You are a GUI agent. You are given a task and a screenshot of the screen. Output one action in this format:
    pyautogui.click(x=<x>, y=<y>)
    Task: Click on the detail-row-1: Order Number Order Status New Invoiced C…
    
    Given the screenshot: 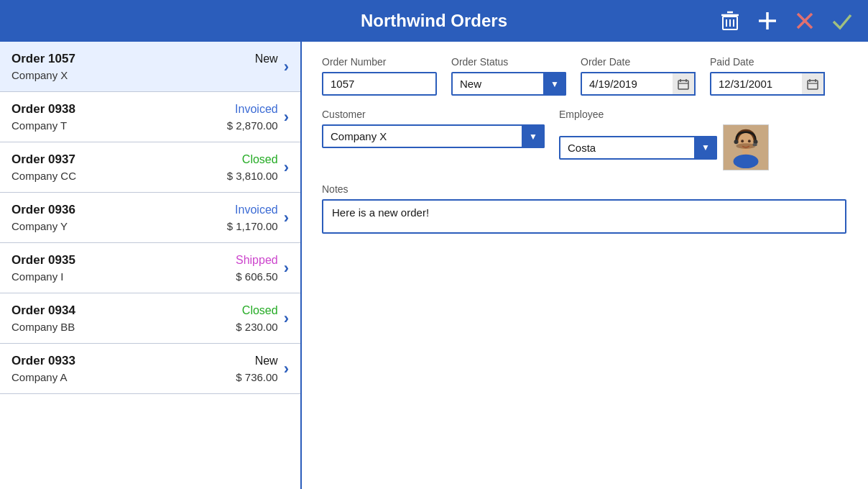 What is the action you would take?
    pyautogui.click(x=585, y=76)
    